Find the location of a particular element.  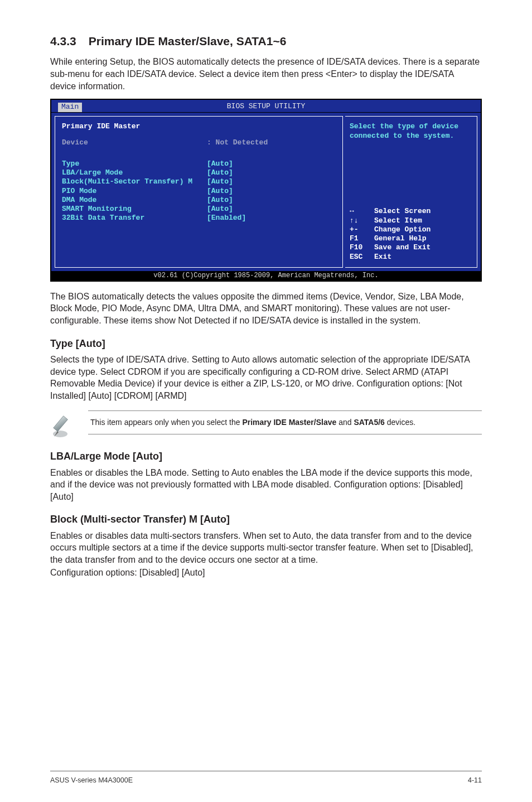

bios-setting-row: SMART Monitoring[Auto] is located at coordinates (199, 209).